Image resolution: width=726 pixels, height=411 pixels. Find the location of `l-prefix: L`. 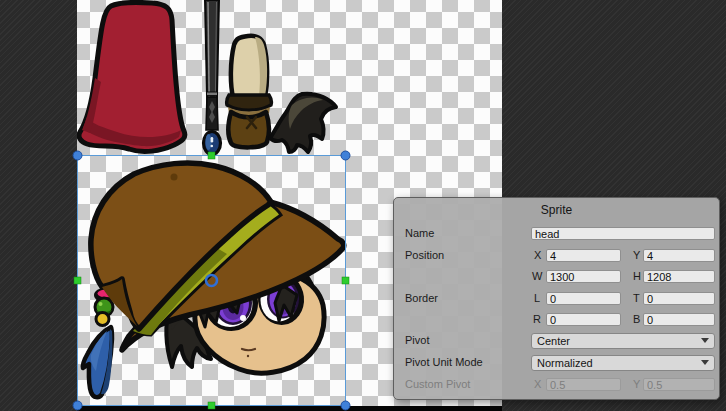

l-prefix: L is located at coordinates (537, 298).